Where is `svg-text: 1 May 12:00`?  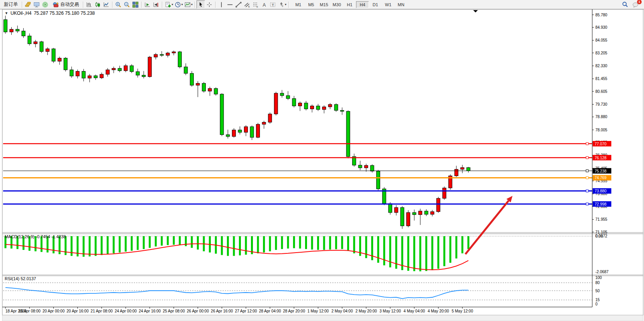
svg-text: 1 May 12:00 is located at coordinates (318, 311).